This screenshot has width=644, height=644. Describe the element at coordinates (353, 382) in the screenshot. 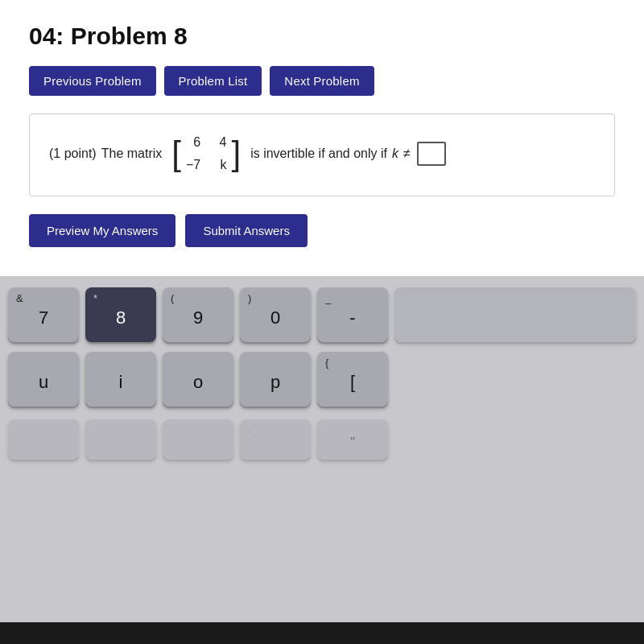

I see `key-bracket-main: [` at that location.